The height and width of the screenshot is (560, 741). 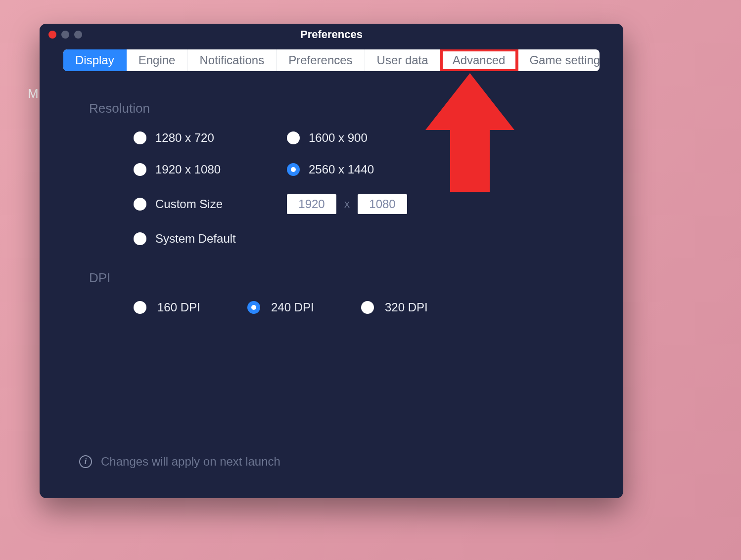 What do you see at coordinates (210, 138) in the screenshot?
I see `resolution-option-1280x720: 1280 x 720` at bounding box center [210, 138].